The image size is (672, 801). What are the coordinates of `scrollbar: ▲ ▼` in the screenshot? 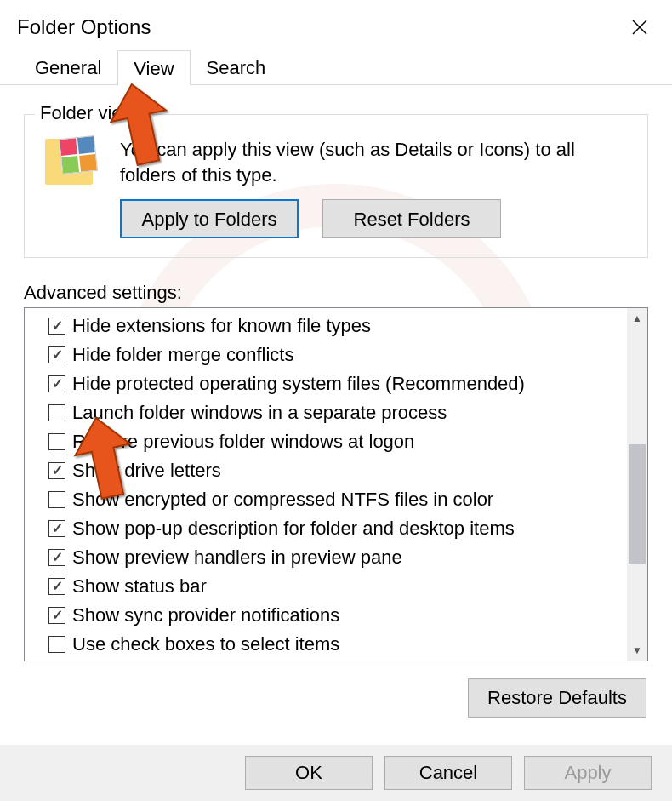 It's located at (637, 484).